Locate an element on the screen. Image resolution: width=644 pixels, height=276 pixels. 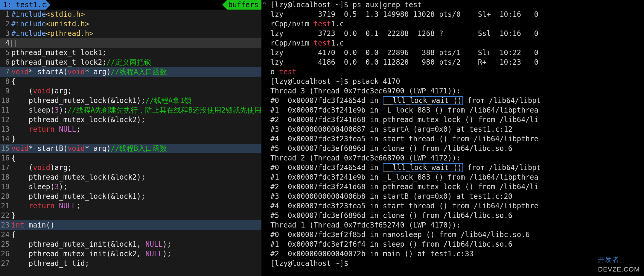
terminal-line: [lzy@localhost ~]$ ps aux|grep test is located at coordinates (457, 5).